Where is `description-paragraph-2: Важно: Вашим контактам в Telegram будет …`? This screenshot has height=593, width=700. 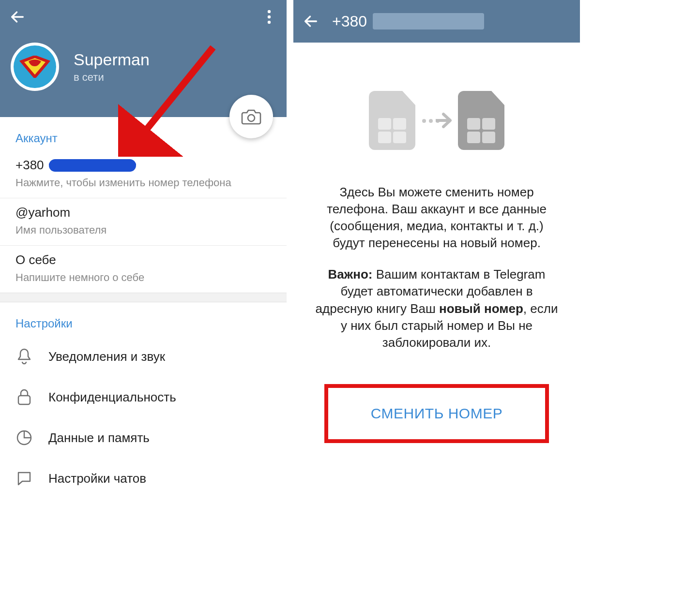
description-paragraph-2: Важно: Вашим контактам в Telegram будет … is located at coordinates (437, 309).